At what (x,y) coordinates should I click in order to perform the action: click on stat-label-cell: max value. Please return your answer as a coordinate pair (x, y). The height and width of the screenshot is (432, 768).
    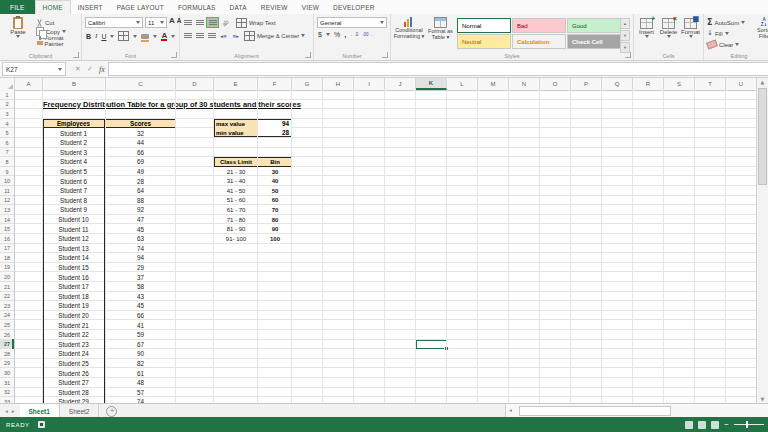
    Looking at the image, I should click on (236, 124).